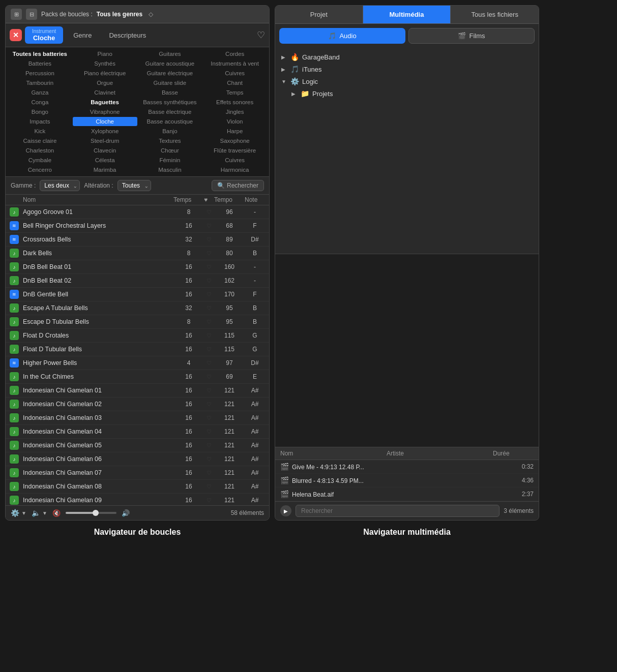 The width and height of the screenshot is (617, 672). What do you see at coordinates (91, 513) in the screenshot?
I see `volume-slider` at bounding box center [91, 513].